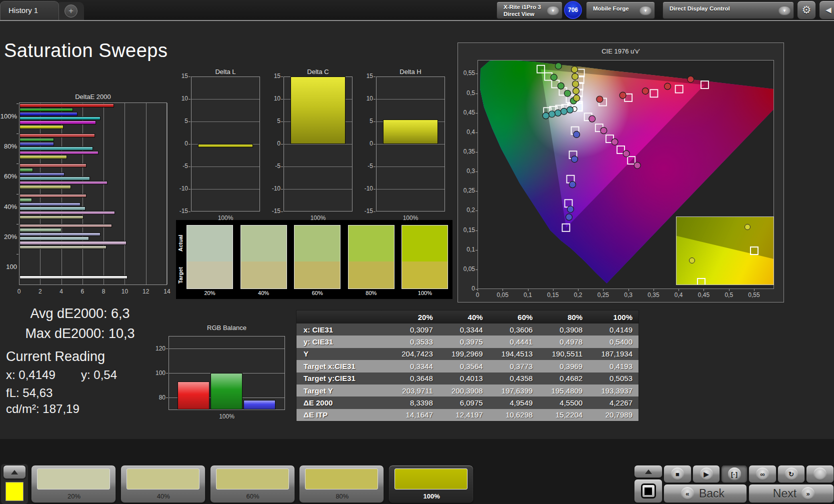 Image resolution: width=834 pixels, height=504 pixels. Describe the element at coordinates (806, 10) in the screenshot. I see `settings-button: ⚙` at that location.